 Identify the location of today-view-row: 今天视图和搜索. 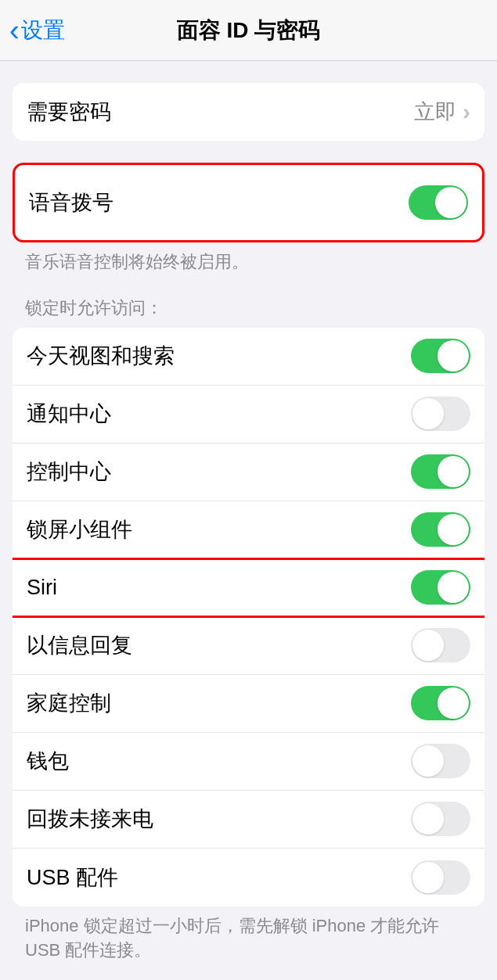
(249, 357).